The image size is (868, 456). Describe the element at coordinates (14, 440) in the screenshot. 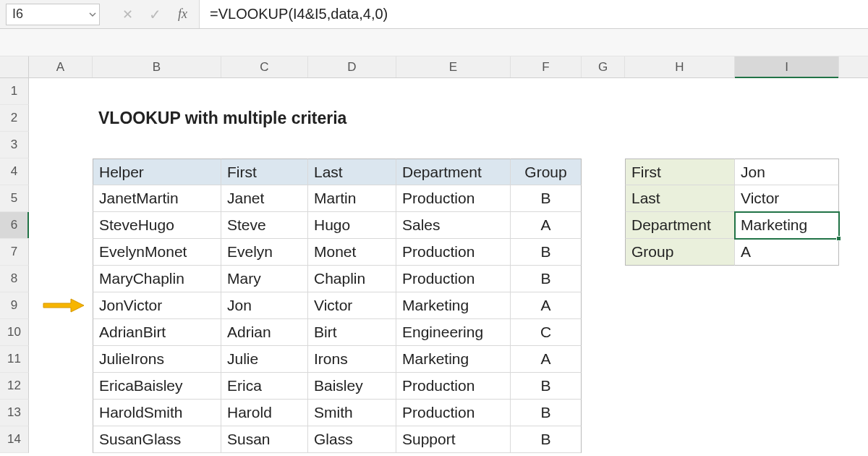

I see `row-header-14: 14` at that location.